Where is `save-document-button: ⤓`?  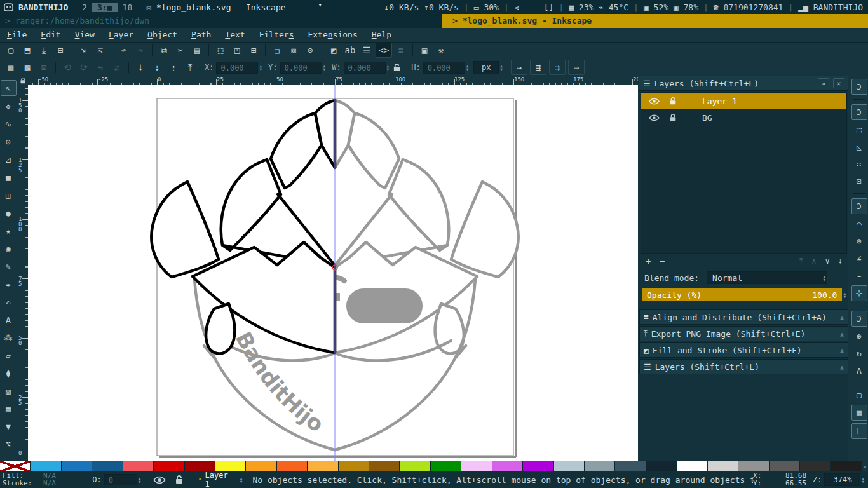
save-document-button: ⤓ is located at coordinates (44, 50).